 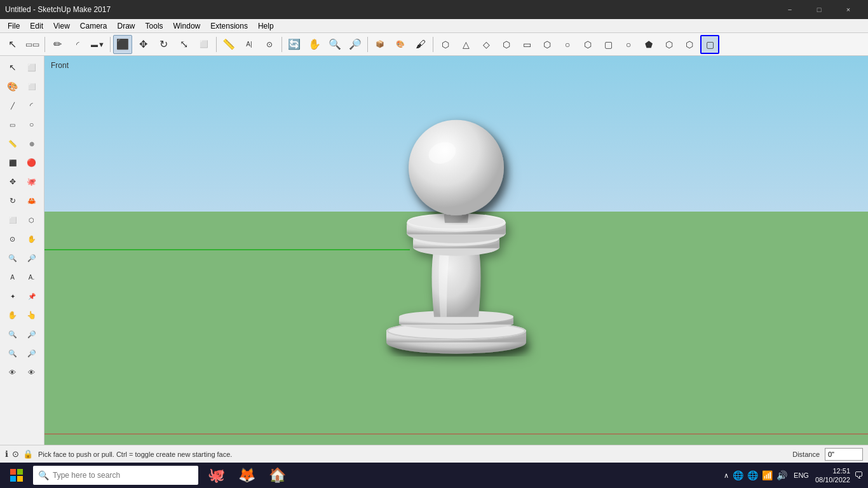 I want to click on shape-3d-btn6: ⬡, so click(x=547, y=44).